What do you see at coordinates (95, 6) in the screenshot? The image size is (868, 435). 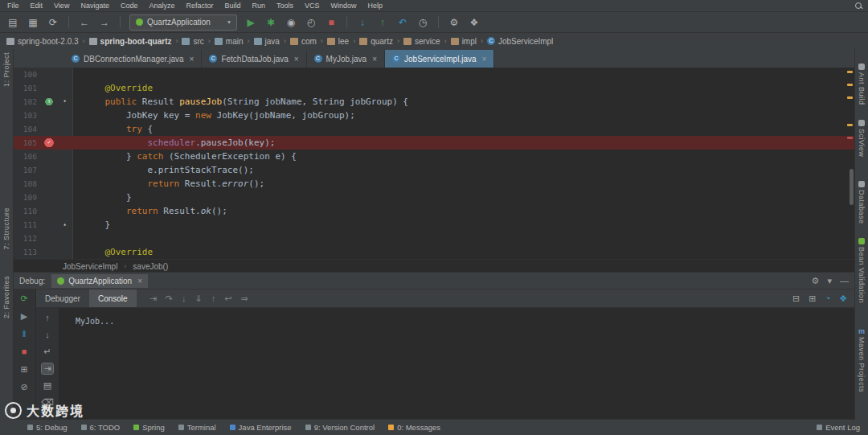 I see `menu-item-navigate: Navigate` at bounding box center [95, 6].